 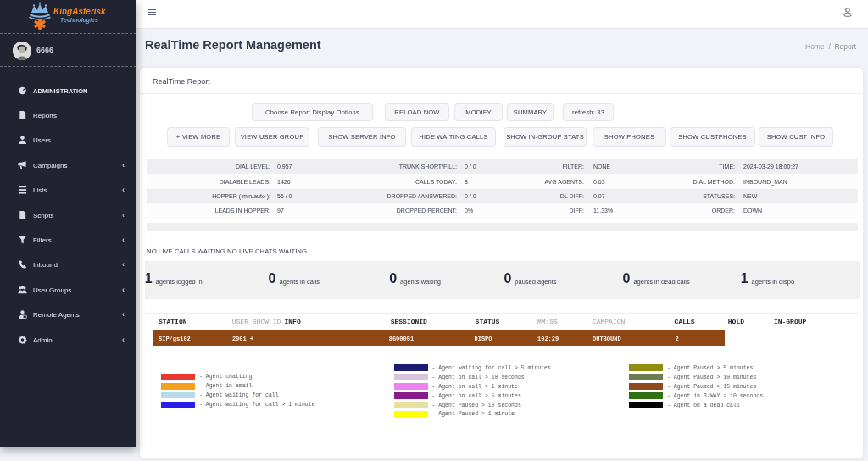 I want to click on svg-text: Technologies, so click(x=80, y=20).